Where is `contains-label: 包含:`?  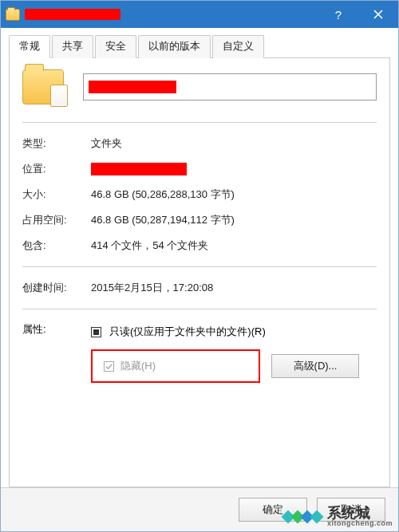
contains-label: 包含: is located at coordinates (57, 246).